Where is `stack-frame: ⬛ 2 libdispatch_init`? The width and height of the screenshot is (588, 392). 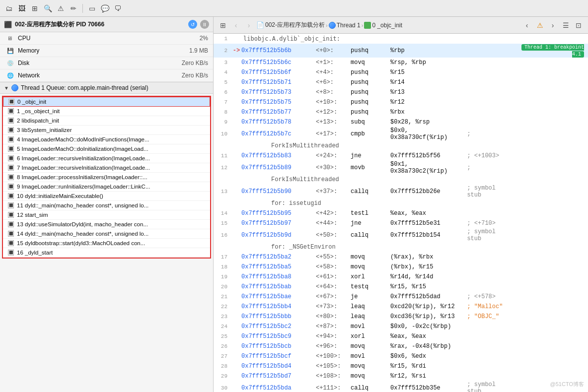 stack-frame: ⬛ 2 libdispatch_init is located at coordinates (106, 121).